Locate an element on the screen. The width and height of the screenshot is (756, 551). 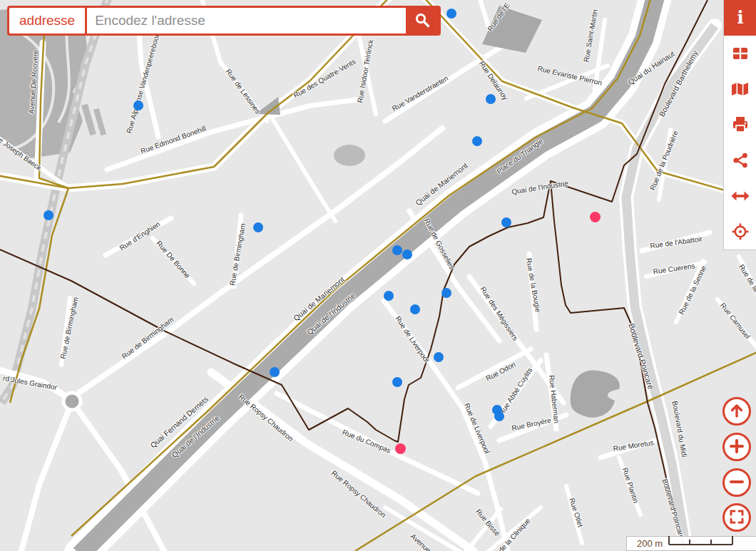
arrow-up-icon is located at coordinates (737, 412).